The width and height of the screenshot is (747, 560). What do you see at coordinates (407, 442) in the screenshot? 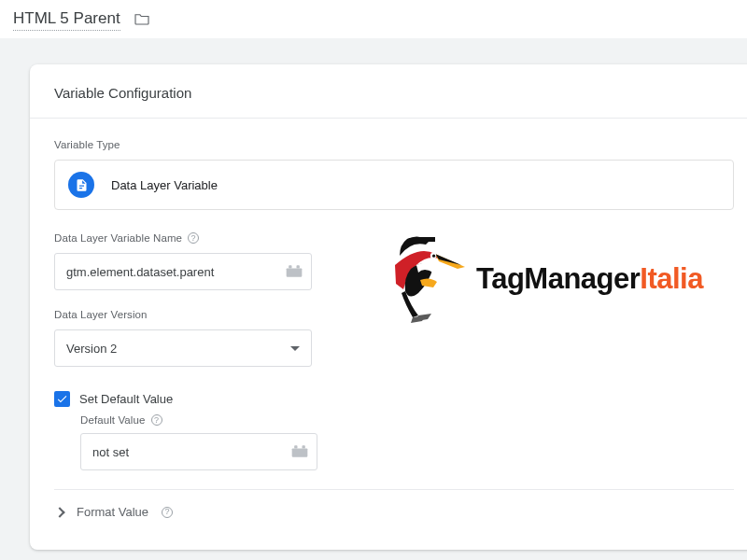
I see `default-value-block: Default Value ? not set` at bounding box center [407, 442].